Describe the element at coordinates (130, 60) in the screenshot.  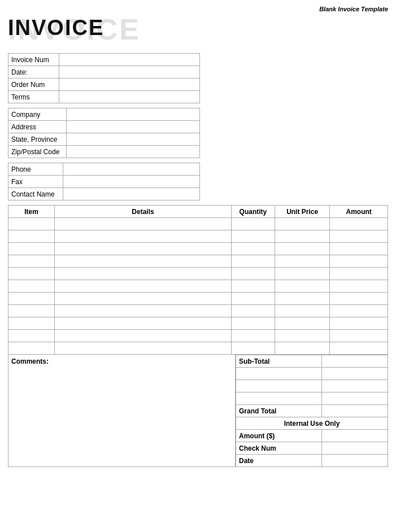
I see `invoice-num-value` at that location.